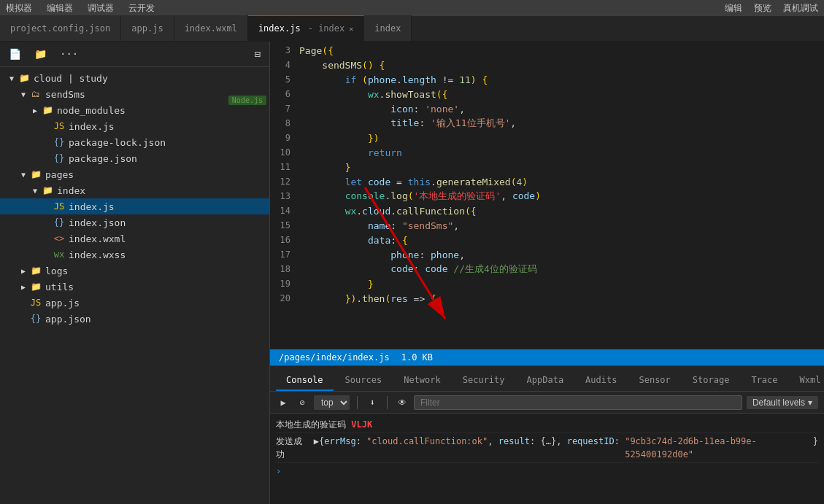 The width and height of the screenshot is (824, 504). What do you see at coordinates (134, 158) in the screenshot?
I see `tree-item-package-json: ▶ {} package.json` at bounding box center [134, 158].